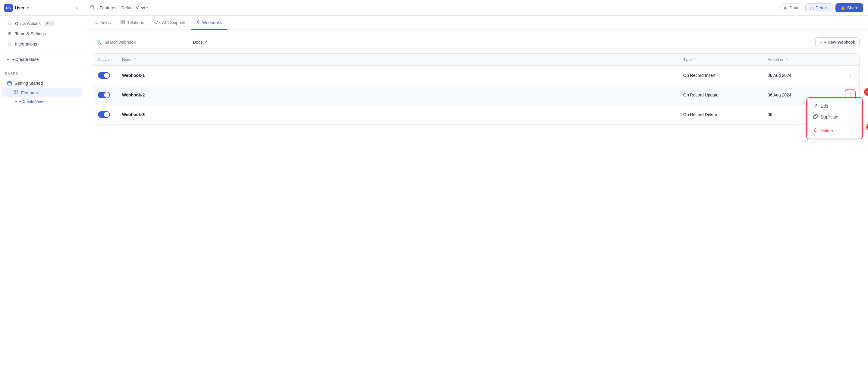  Describe the element at coordinates (141, 42) in the screenshot. I see `search-webhook-box: 🔍` at that location.